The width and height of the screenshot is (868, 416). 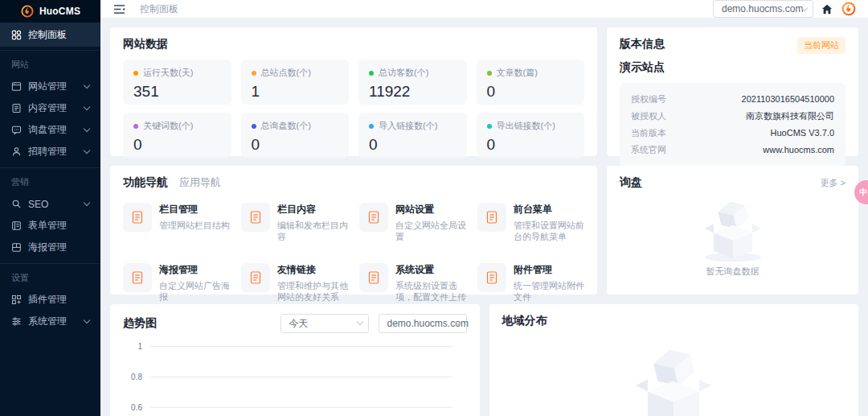 I want to click on stat-tile-total-inquiries: 总询盘数(个) 0, so click(x=296, y=135).